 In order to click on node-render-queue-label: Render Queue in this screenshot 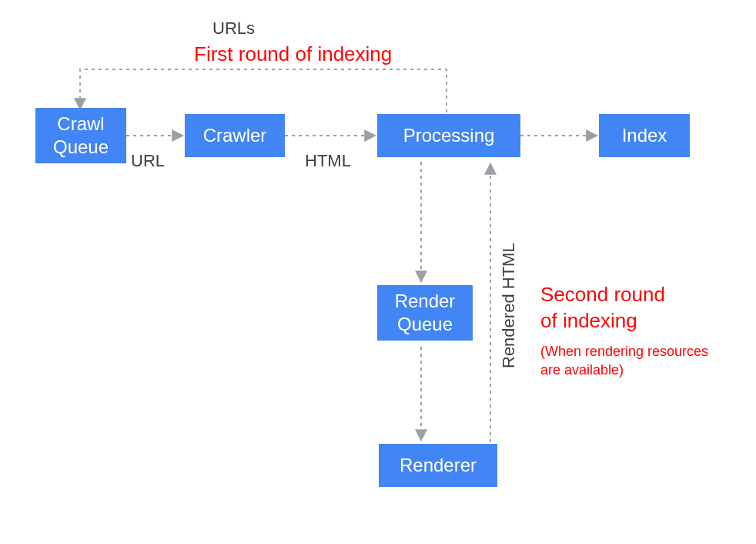, I will do `click(425, 313)`.